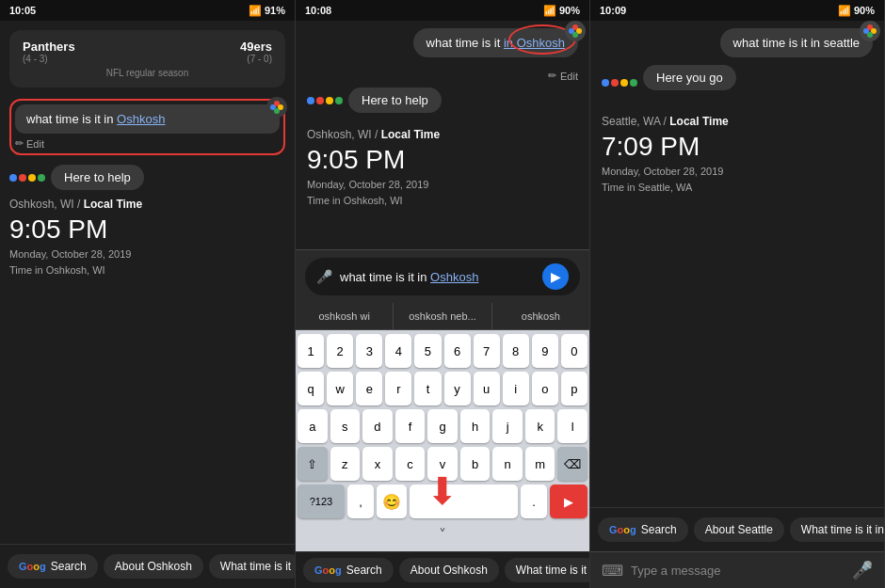 The width and height of the screenshot is (885, 588). Describe the element at coordinates (643, 530) in the screenshot. I see `search-chip-3: Goog Search` at that location.